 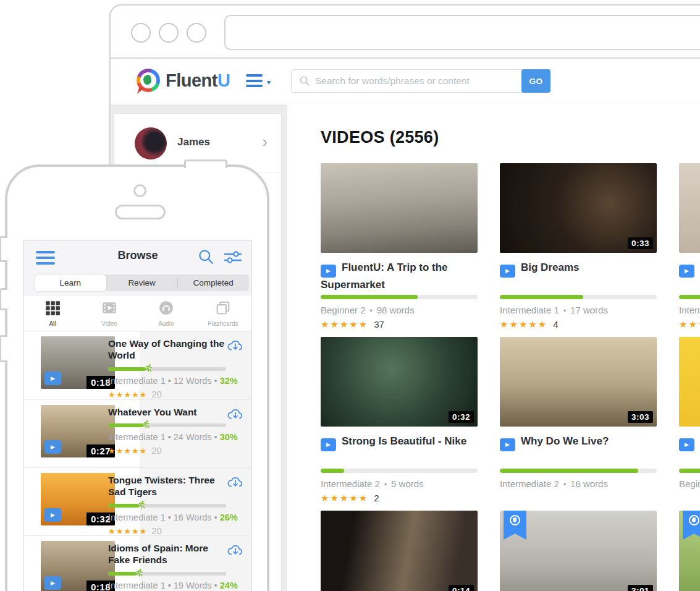 I want to click on lesson-body: Whatever You Want Intermediate, so click(x=177, y=431).